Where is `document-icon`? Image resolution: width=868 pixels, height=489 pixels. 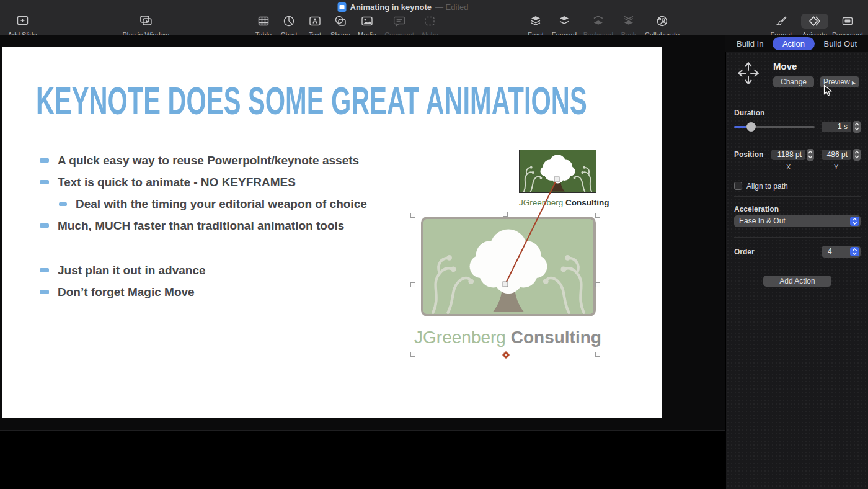 document-icon is located at coordinates (848, 21).